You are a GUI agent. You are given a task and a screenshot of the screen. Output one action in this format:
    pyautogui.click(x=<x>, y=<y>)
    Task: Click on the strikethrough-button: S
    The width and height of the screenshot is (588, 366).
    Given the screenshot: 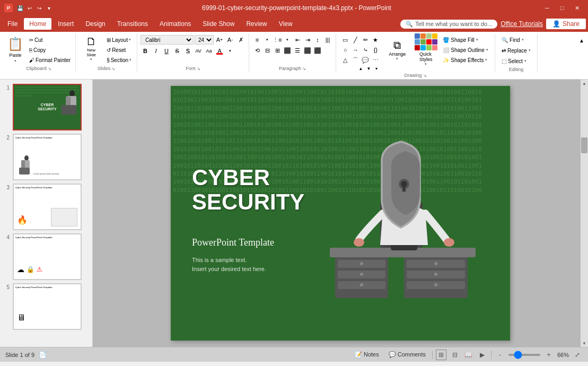 What is the action you would take?
    pyautogui.click(x=177, y=51)
    